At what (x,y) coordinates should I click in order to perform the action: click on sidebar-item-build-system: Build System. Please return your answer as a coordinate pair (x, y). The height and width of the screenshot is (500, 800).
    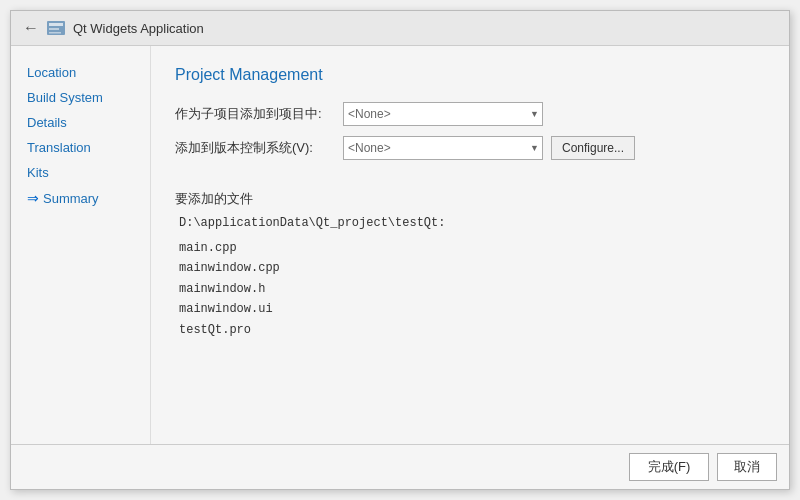
    Looking at the image, I should click on (80, 98).